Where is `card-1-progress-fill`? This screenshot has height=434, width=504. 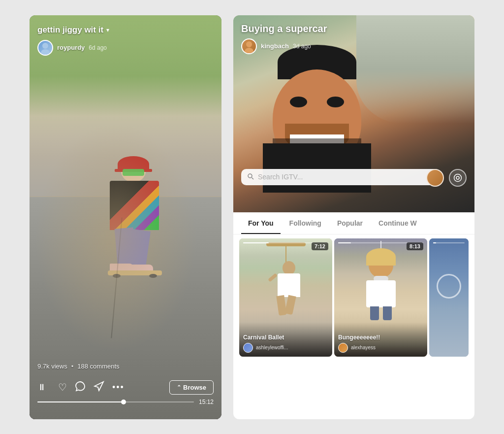
card-1-progress-fill is located at coordinates (256, 243).